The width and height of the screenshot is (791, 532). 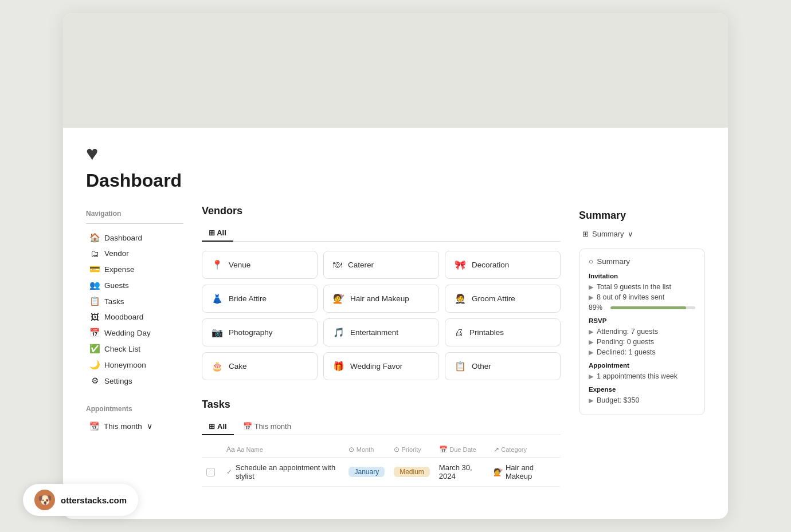 What do you see at coordinates (95, 381) in the screenshot?
I see `settings-icon: ⚙` at bounding box center [95, 381].